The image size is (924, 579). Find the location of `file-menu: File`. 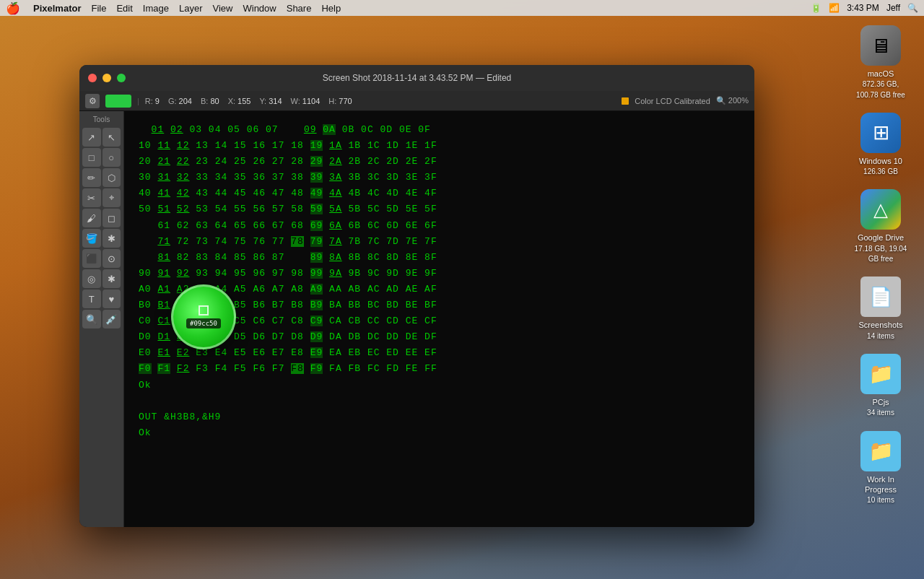

file-menu: File is located at coordinates (98, 9).